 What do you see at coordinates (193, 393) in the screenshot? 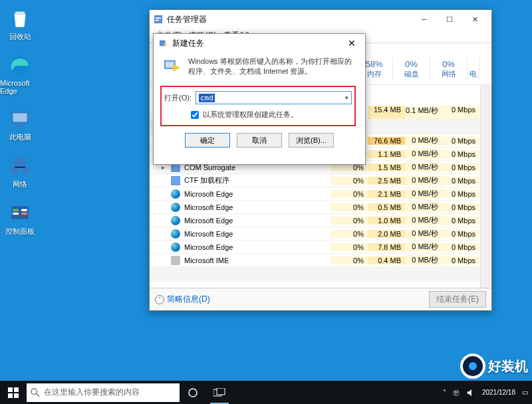
I see `cortana-icon` at bounding box center [193, 393].